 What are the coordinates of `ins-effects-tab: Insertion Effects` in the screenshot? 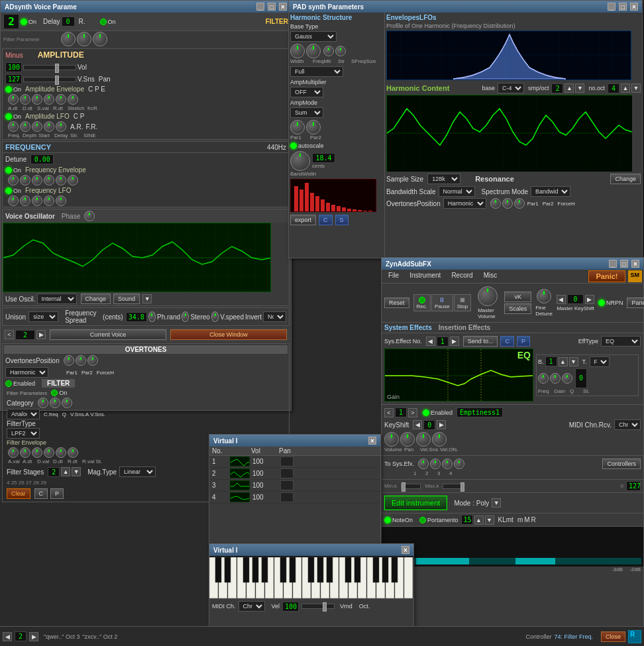 It's located at (464, 327).